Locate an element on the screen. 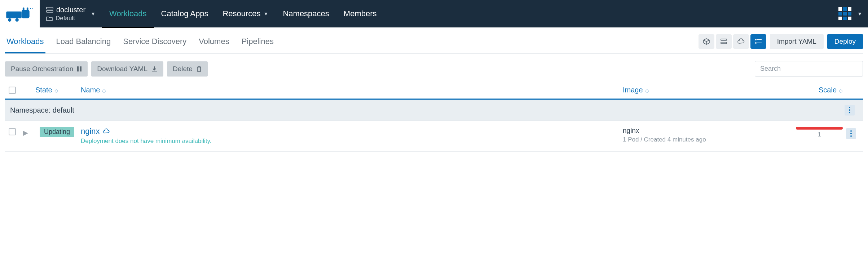  tab-workloads: Workloads is located at coordinates (25, 42).